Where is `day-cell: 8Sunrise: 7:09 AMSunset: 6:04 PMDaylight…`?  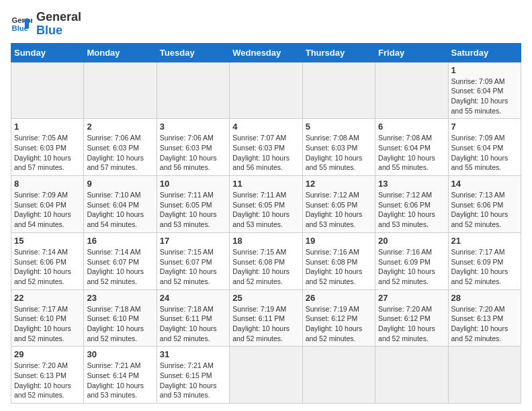 day-cell: 8Sunrise: 7:09 AMSunset: 6:04 PMDaylight… is located at coordinates (48, 204).